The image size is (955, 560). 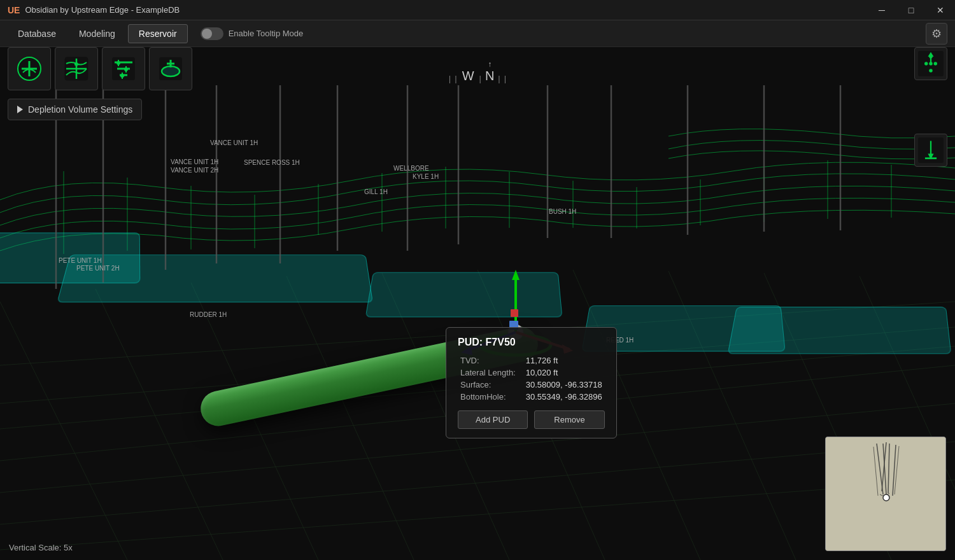 What do you see at coordinates (20, 109) in the screenshot?
I see `expand-triangle-icon` at bounding box center [20, 109].